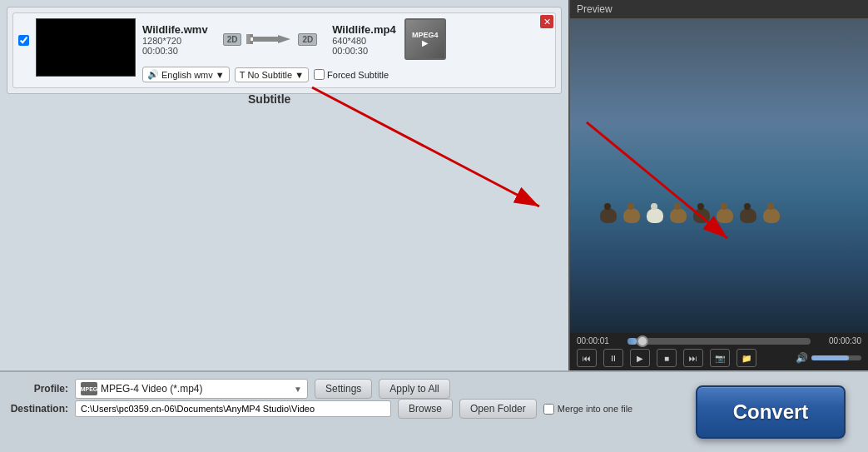  What do you see at coordinates (86, 47) in the screenshot?
I see `file-thumbnail` at bounding box center [86, 47].